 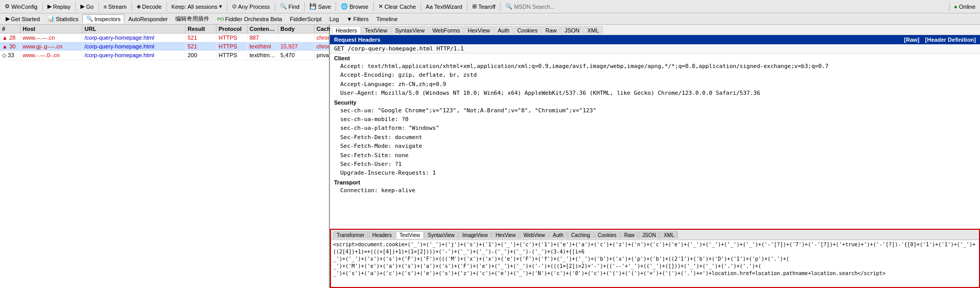 What do you see at coordinates (234, 6) in the screenshot?
I see `process-icon: ⊙` at bounding box center [234, 6].